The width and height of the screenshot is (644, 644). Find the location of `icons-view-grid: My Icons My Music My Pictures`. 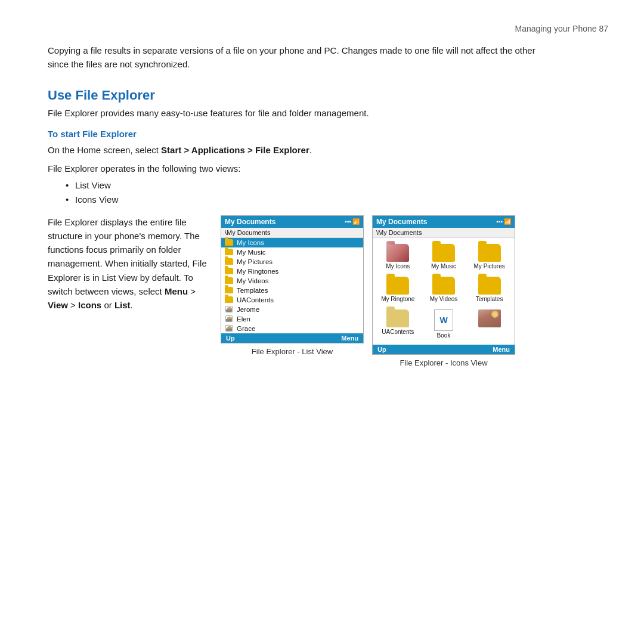

icons-view-grid: My Icons My Music My Pictures is located at coordinates (444, 291).